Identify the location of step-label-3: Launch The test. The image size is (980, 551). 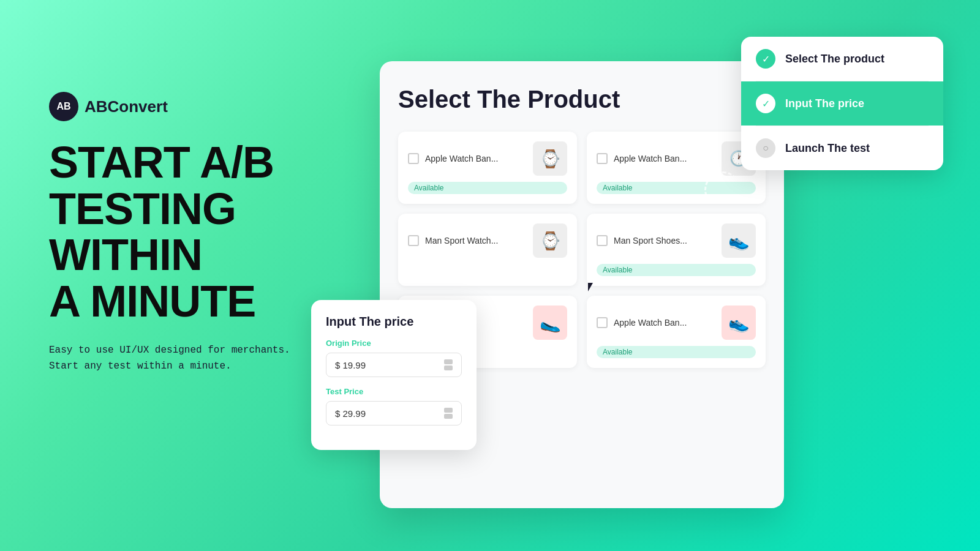
(827, 148).